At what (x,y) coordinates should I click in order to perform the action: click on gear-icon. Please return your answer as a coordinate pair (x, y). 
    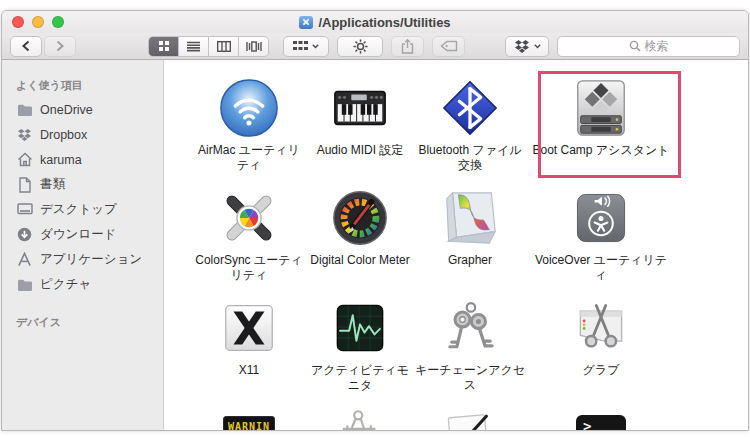
    Looking at the image, I should click on (360, 46).